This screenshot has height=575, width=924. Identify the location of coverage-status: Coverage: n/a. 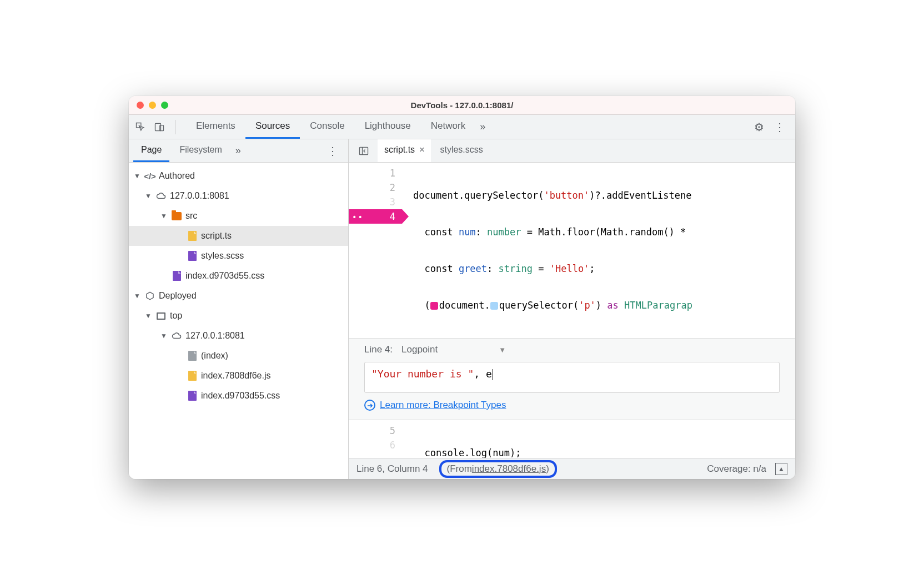
(736, 469).